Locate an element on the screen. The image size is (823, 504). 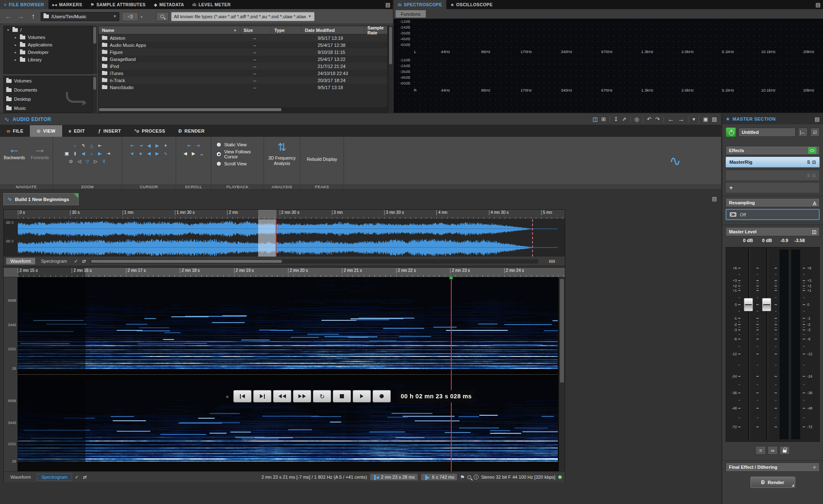
tree-item: ▸Volumes is located at coordinates (50, 37).